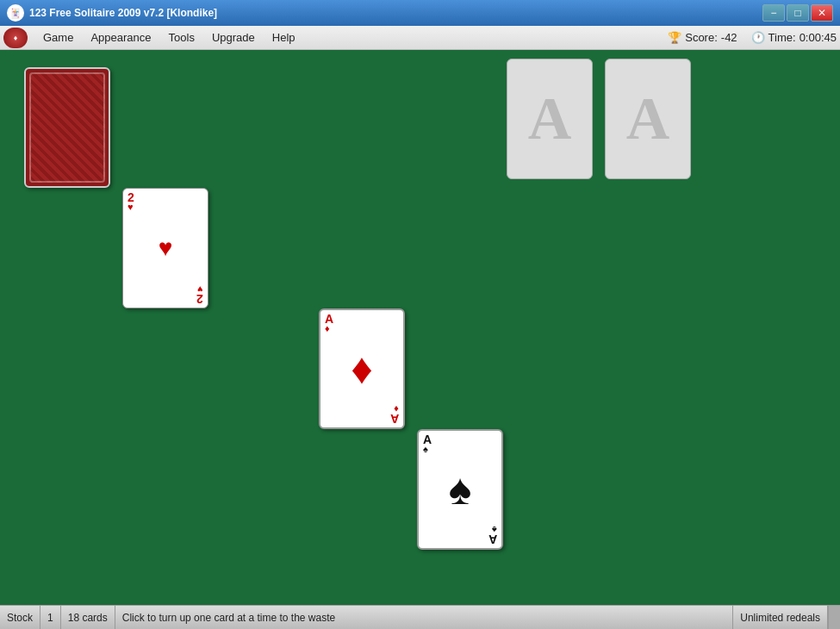 This screenshot has width=840, height=629. I want to click on suit-top: ♦, so click(327, 329).